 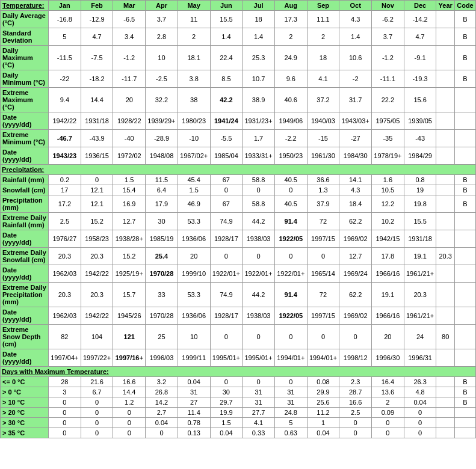 I want to click on data-cell: 1949/06, so click(x=291, y=121).